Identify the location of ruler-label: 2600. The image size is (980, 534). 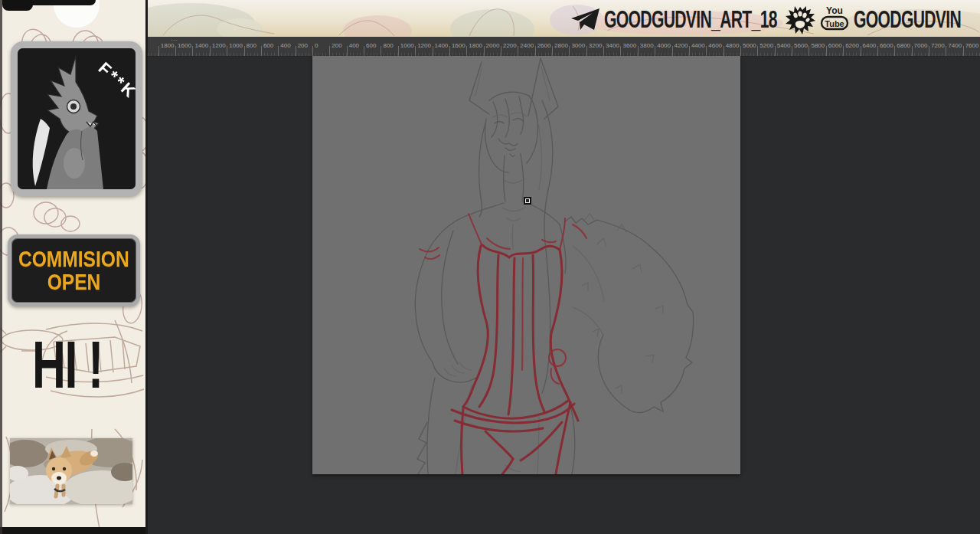
(544, 46).